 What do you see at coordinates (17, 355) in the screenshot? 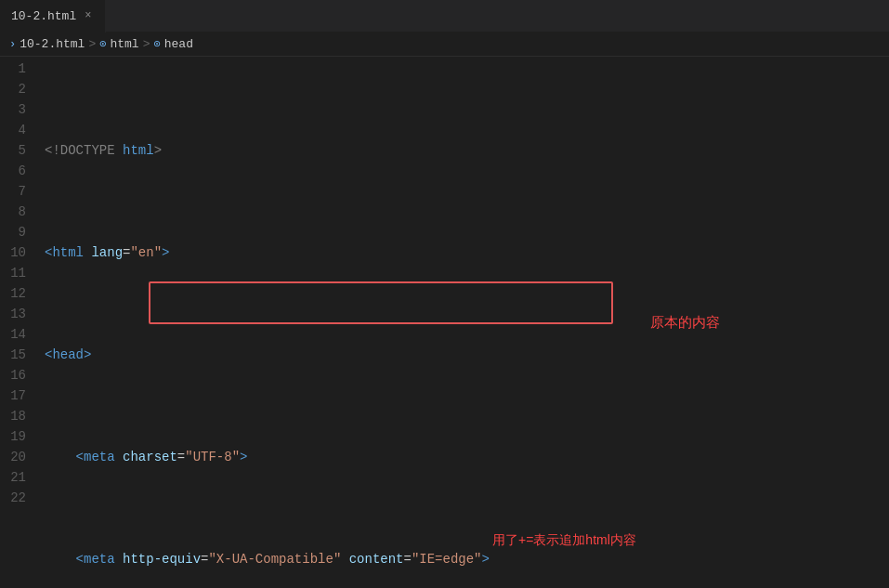
I see `ln-15: 15` at bounding box center [17, 355].